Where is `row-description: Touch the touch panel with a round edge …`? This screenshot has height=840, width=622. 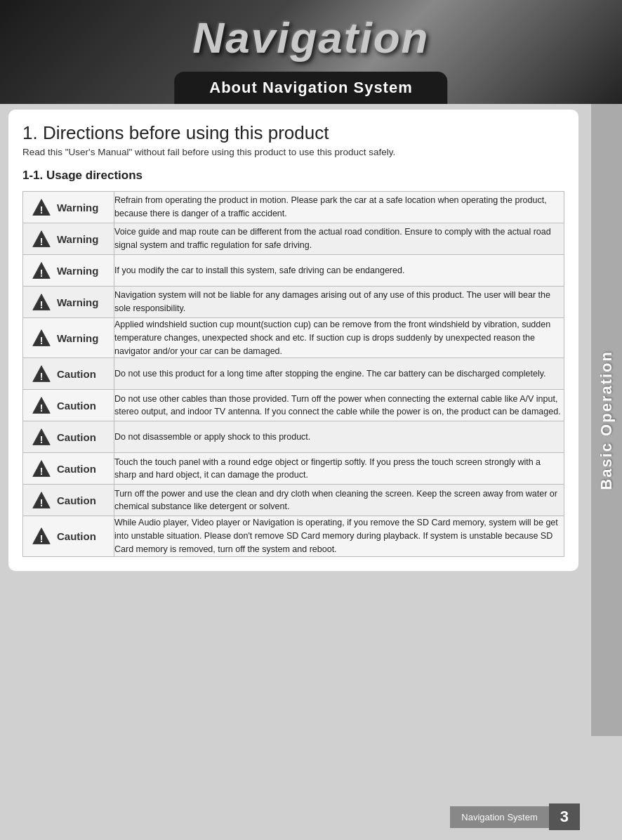 row-description: Touch the touch panel with a round edge … is located at coordinates (340, 469).